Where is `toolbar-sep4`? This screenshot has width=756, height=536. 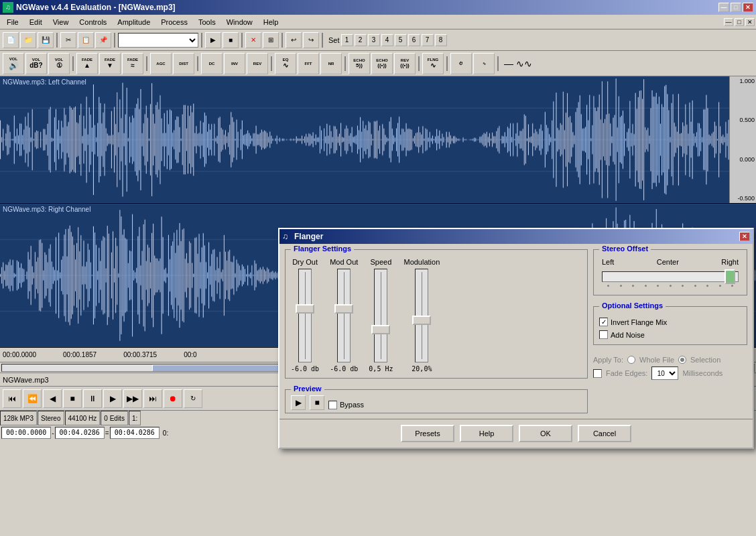
toolbar-sep4 is located at coordinates (242, 40).